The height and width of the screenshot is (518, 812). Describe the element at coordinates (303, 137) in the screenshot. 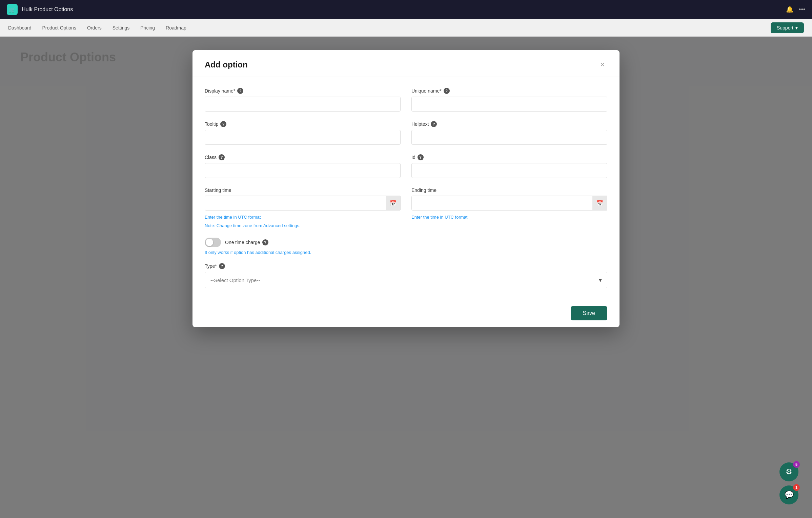

I see `tooltip-input` at that location.